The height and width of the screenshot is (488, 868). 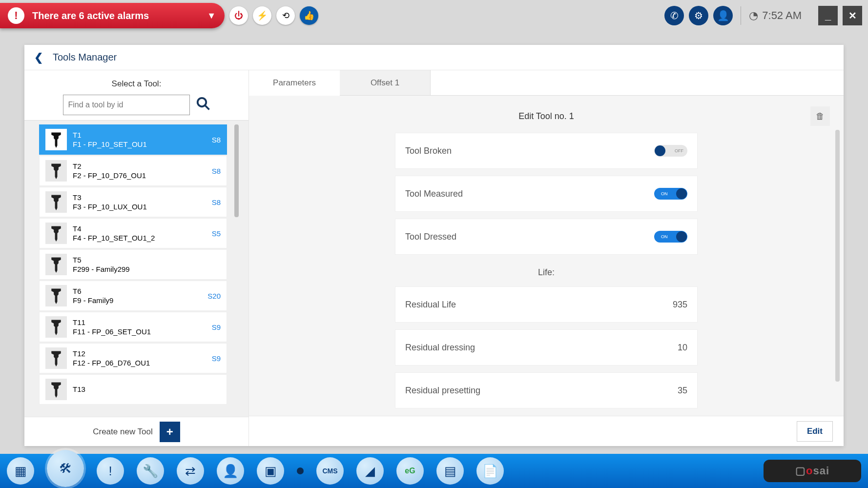 What do you see at coordinates (214, 296) in the screenshot?
I see `tool-item-slot: S20` at bounding box center [214, 296].